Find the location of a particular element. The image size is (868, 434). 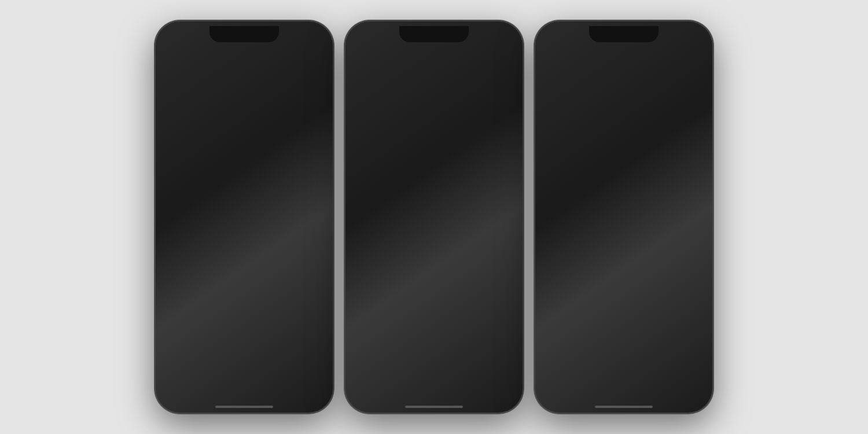

explore-content: Wrestling · 1 hour ago Nikki Bella annou… is located at coordinates (434, 240).